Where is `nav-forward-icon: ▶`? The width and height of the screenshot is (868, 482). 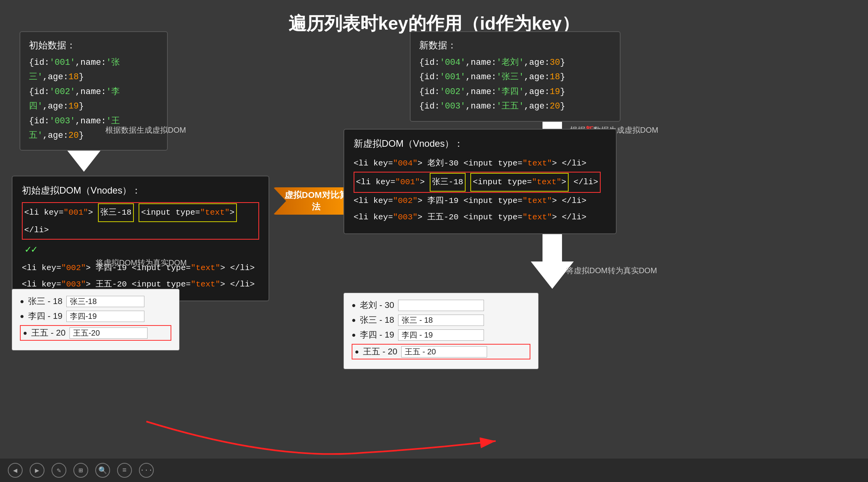 nav-forward-icon: ▶ is located at coordinates (37, 470).